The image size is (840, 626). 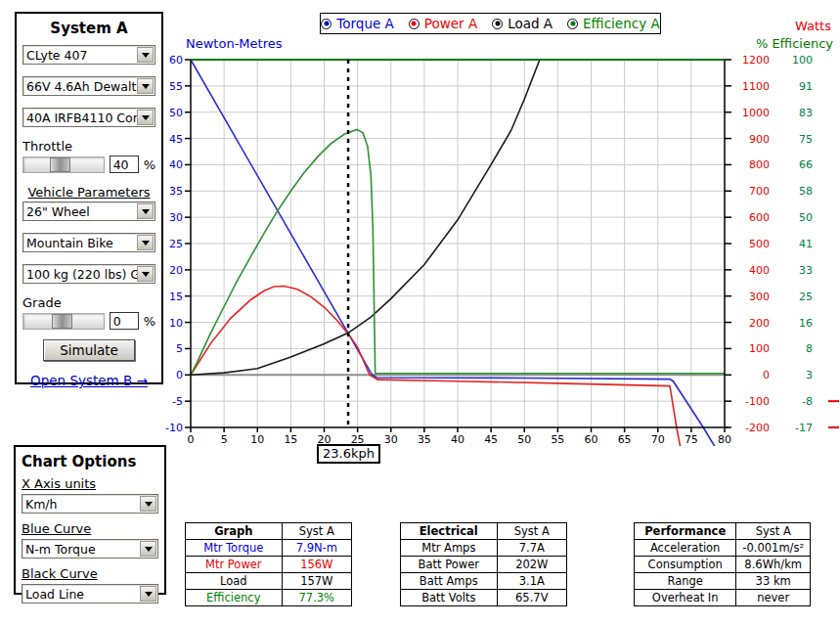 What do you see at coordinates (90, 594) in the screenshot?
I see `black-curve-select: Load Line` at bounding box center [90, 594].